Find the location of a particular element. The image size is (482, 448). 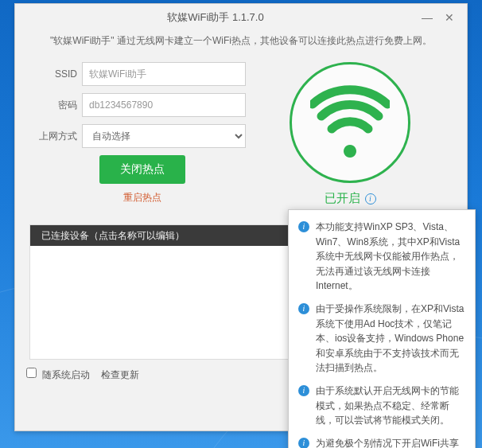

wifi-indicator is located at coordinates (350, 123).